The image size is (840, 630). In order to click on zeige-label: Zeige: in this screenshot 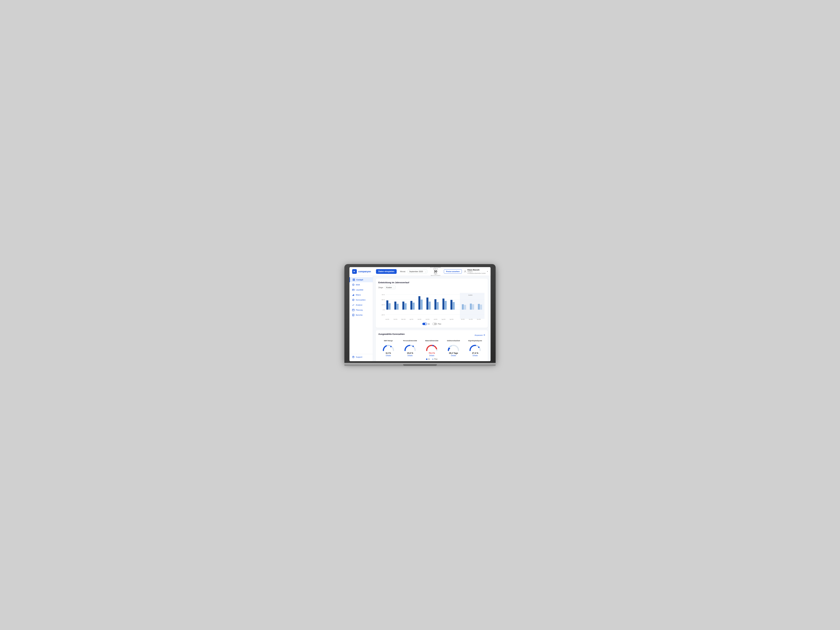, I will do `click(381, 287)`.